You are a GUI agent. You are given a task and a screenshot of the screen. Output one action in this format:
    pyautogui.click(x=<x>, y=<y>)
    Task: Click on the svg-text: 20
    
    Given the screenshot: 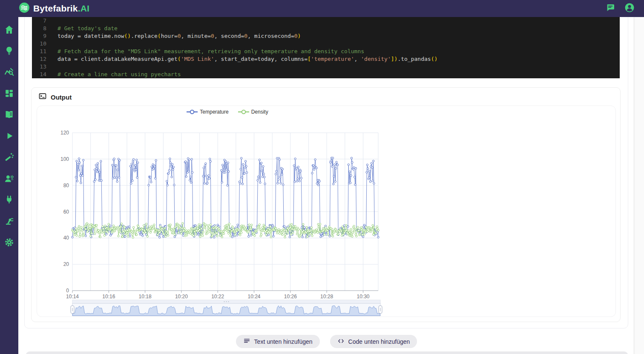 What is the action you would take?
    pyautogui.click(x=66, y=264)
    